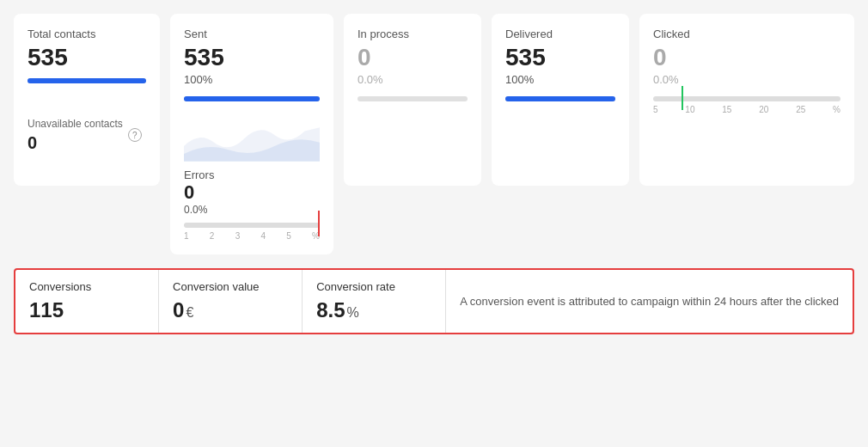 The width and height of the screenshot is (868, 447). What do you see at coordinates (263, 236) in the screenshot?
I see `tick-4: 4` at bounding box center [263, 236].